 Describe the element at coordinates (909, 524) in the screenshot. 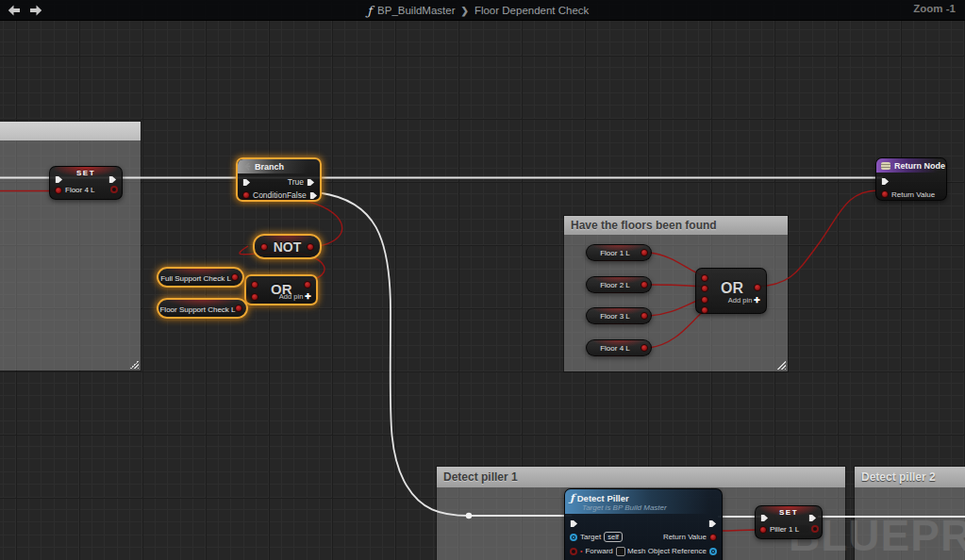

I see `comment-body` at that location.